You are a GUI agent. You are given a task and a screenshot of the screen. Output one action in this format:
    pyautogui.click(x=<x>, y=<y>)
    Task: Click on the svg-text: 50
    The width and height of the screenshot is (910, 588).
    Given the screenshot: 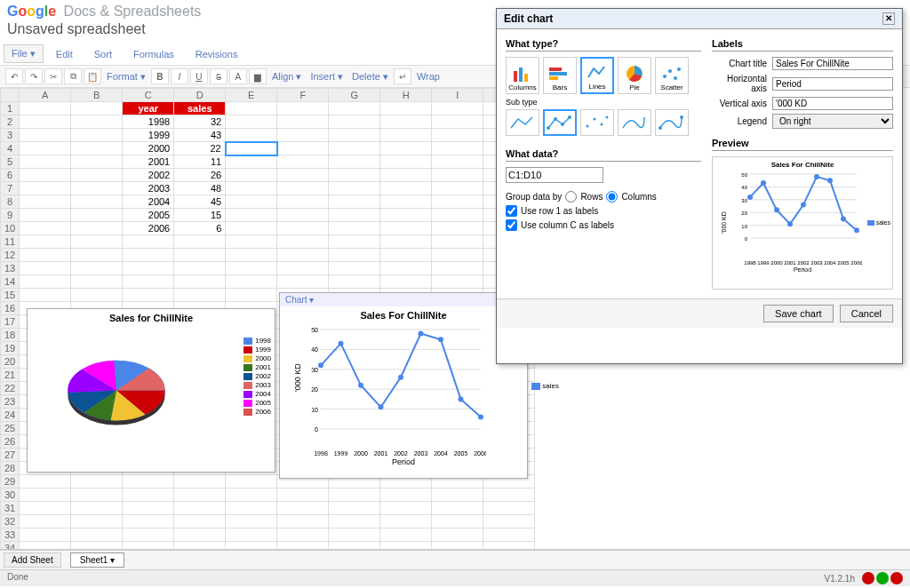 What is the action you would take?
    pyautogui.click(x=745, y=175)
    